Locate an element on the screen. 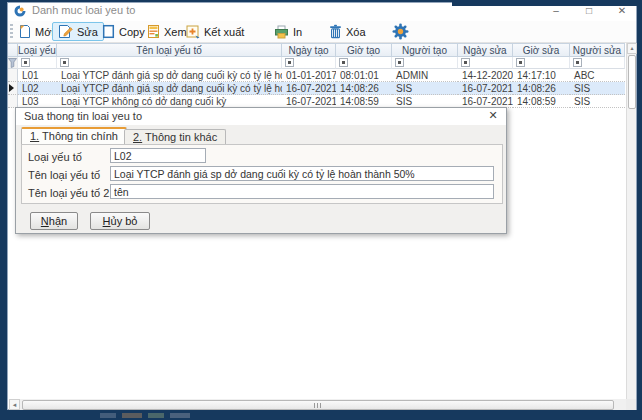 The image size is (642, 420). grid-header-row: Loại yếu Tên loại yếu tố Ngày tạo Giờ tạ… is located at coordinates (316, 50).